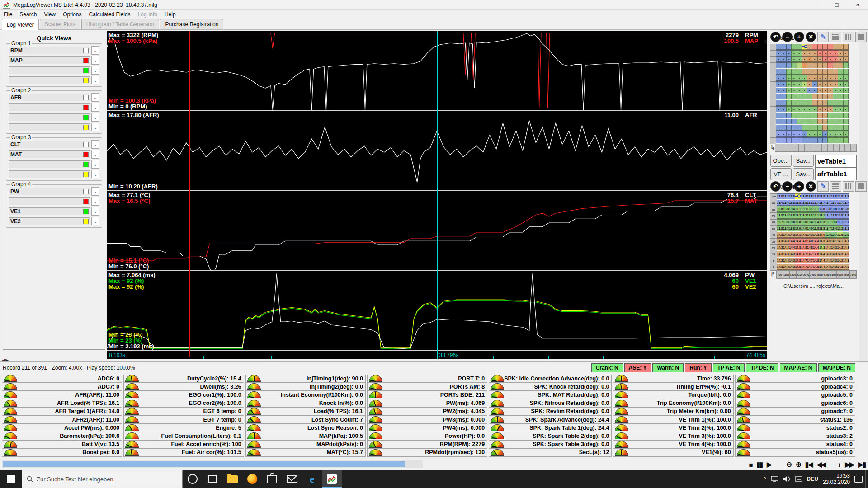 The image size is (868, 488). Describe the element at coordinates (50, 61) in the screenshot. I see `field-combo-map: MAP` at that location.